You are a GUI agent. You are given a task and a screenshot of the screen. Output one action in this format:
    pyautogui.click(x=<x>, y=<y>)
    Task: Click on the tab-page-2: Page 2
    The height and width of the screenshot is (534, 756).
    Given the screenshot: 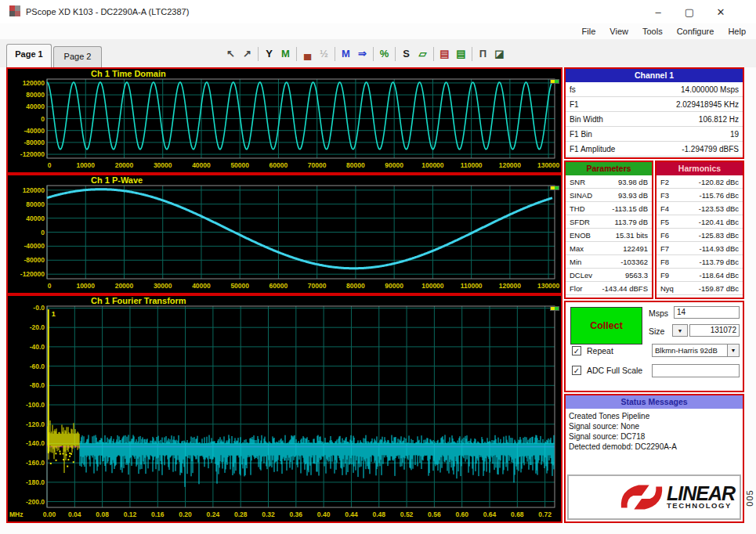 What is the action you would take?
    pyautogui.click(x=78, y=56)
    